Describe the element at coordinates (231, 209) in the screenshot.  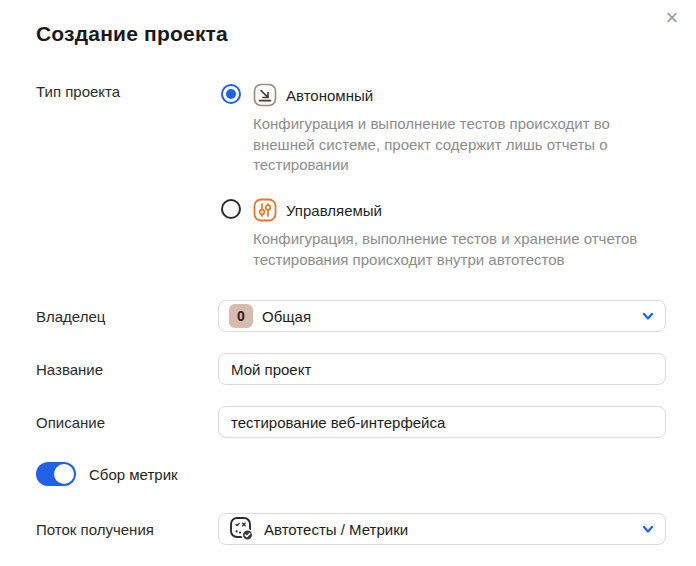
I see `radio-managed` at that location.